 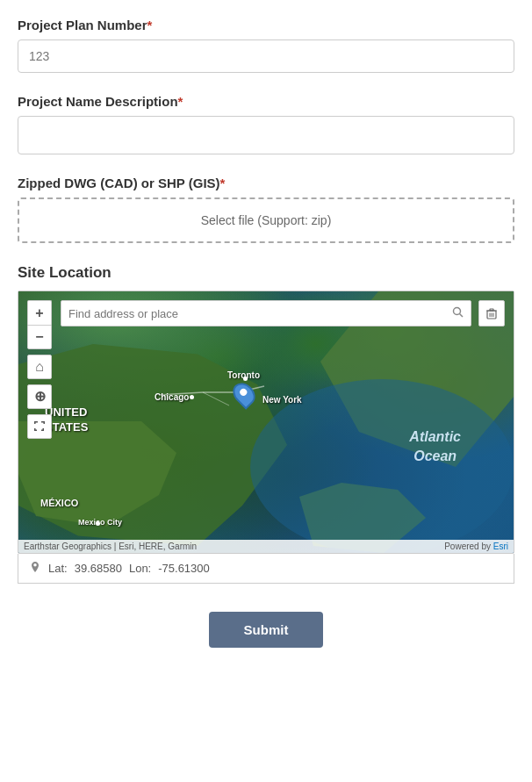 I want to click on lat-label: Lat:, so click(x=58, y=569).